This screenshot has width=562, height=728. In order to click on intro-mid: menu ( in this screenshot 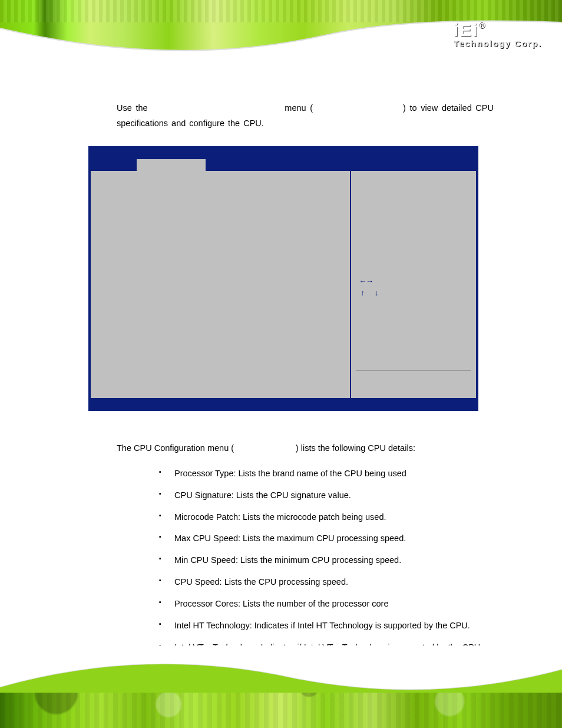, I will do `click(299, 108)`.